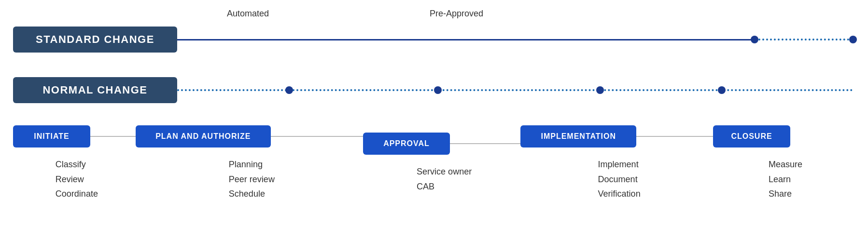  I want to click on initiate-item-3: Coordinate, so click(77, 194).